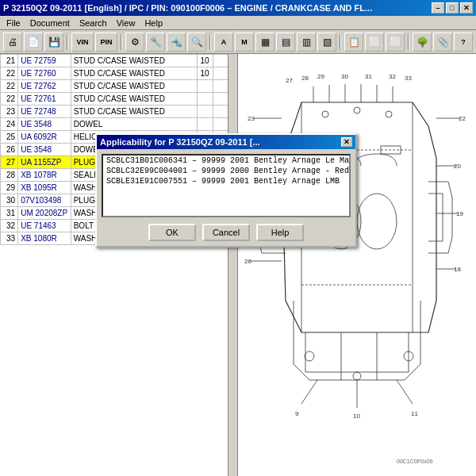 This screenshot has height=476, width=476. What do you see at coordinates (226, 232) in the screenshot?
I see `modal-cancel-button: Cancel` at bounding box center [226, 232].